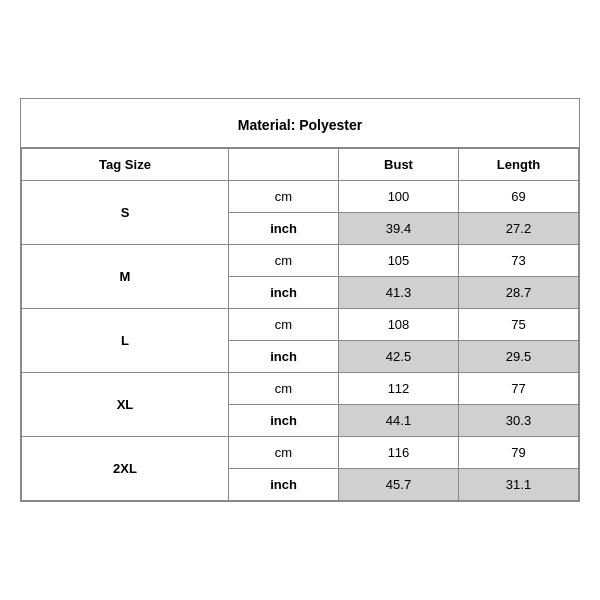 Image resolution: width=600 pixels, height=600 pixels. Describe the element at coordinates (126, 213) in the screenshot. I see `size-label: S` at that location.